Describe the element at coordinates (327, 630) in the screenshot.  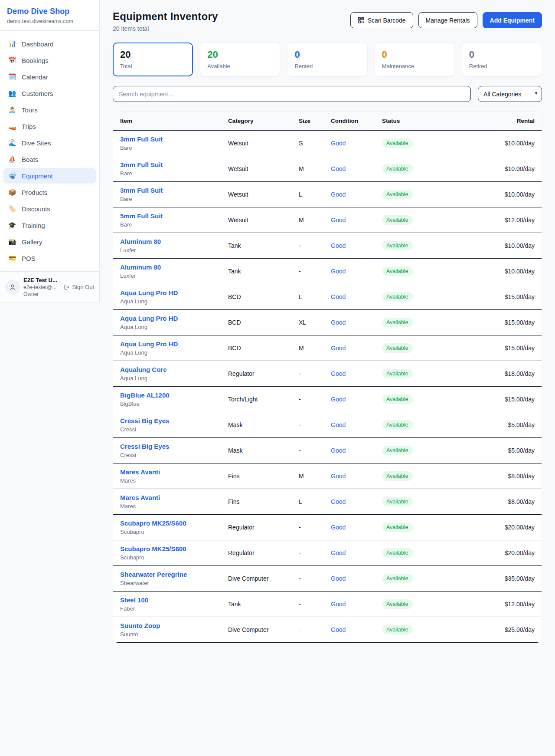
I see `table-row: Suunto Zoop Suunto Dive Computer - Good …` at that location.